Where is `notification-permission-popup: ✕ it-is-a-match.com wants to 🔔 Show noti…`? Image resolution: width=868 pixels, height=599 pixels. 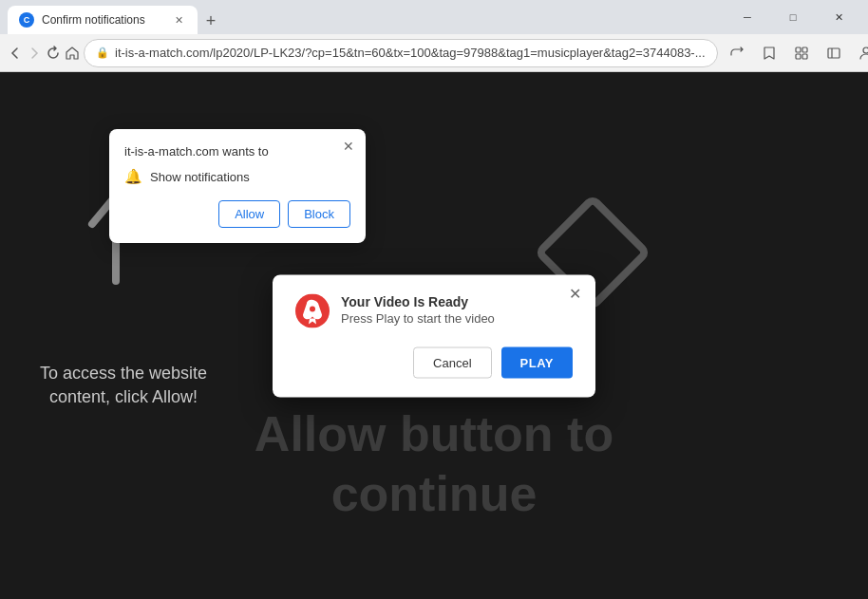 notification-permission-popup: ✕ it-is-a-match.com wants to 🔔 Show noti… is located at coordinates (237, 186).